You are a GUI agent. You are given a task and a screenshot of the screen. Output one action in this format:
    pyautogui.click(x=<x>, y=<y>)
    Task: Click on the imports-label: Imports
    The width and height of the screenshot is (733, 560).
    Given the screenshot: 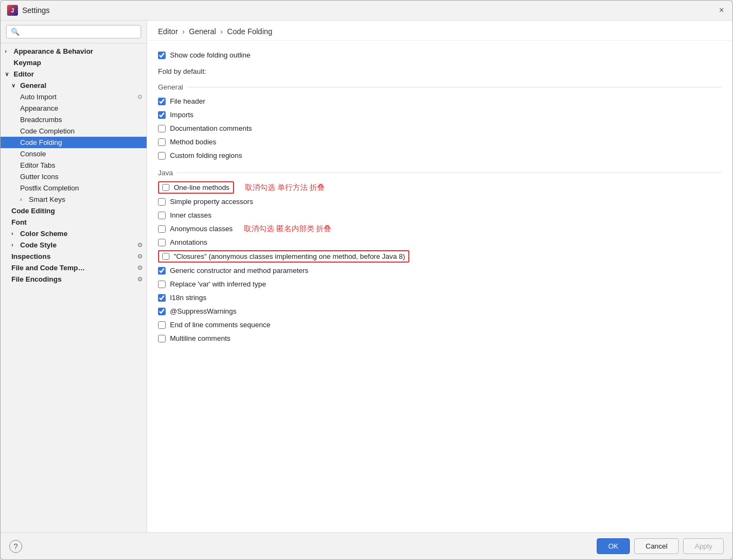 What is the action you would take?
    pyautogui.click(x=181, y=115)
    